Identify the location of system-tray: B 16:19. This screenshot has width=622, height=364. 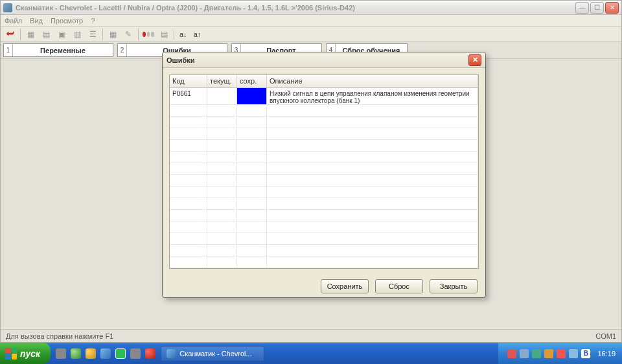
(560, 354).